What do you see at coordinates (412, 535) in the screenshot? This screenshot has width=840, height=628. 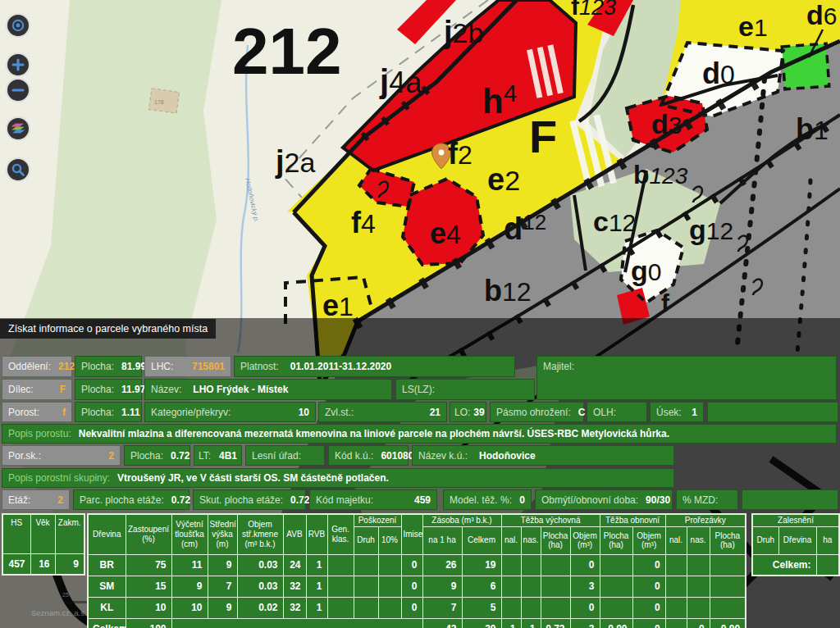 I see `col-imise: Imise` at bounding box center [412, 535].